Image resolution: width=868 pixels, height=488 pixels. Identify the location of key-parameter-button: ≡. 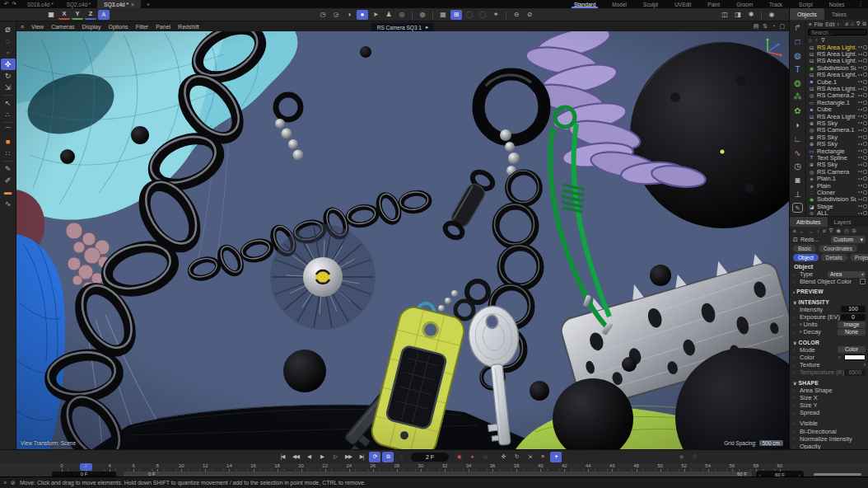
(543, 457).